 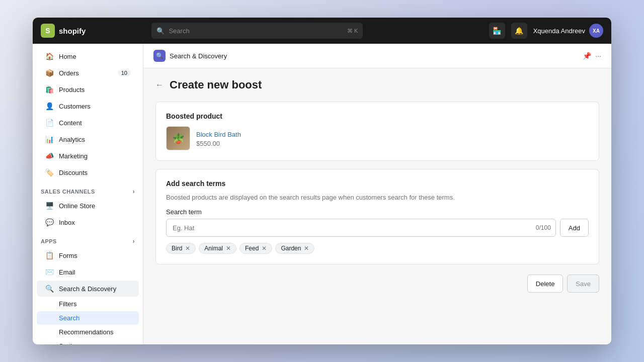 What do you see at coordinates (587, 56) in the screenshot?
I see `pin-icon: 📌` at bounding box center [587, 56].